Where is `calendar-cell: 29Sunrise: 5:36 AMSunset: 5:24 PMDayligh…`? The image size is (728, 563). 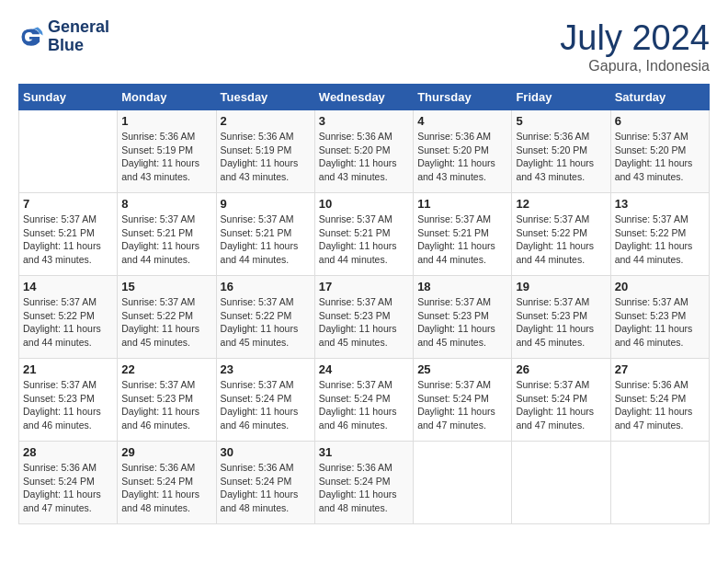
calendar-cell: 29Sunrise: 5:36 AMSunset: 5:24 PMDayligh… is located at coordinates (167, 483).